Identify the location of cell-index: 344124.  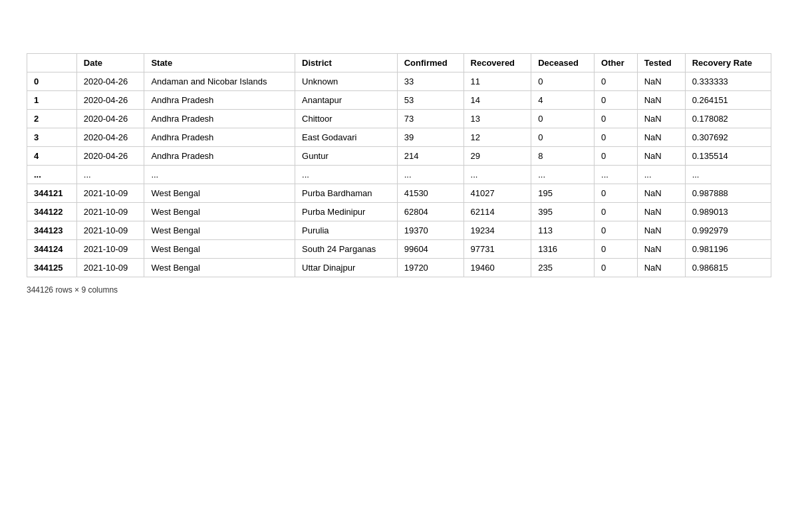
(52, 249).